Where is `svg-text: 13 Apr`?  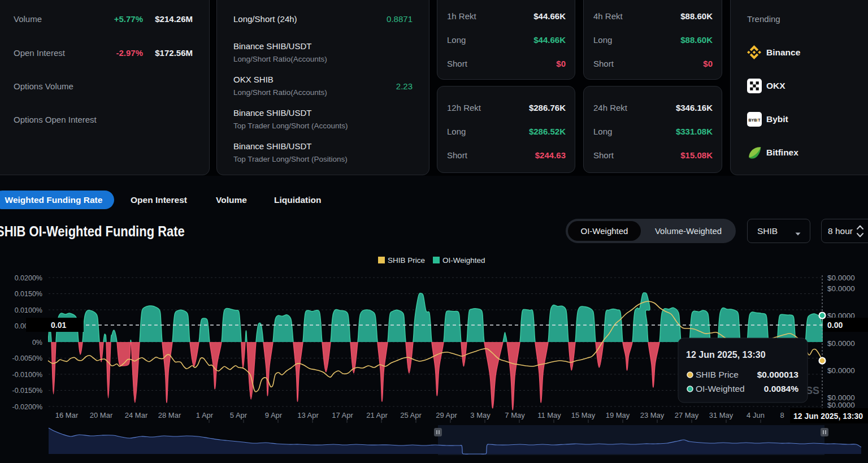
svg-text: 13 Apr is located at coordinates (308, 415).